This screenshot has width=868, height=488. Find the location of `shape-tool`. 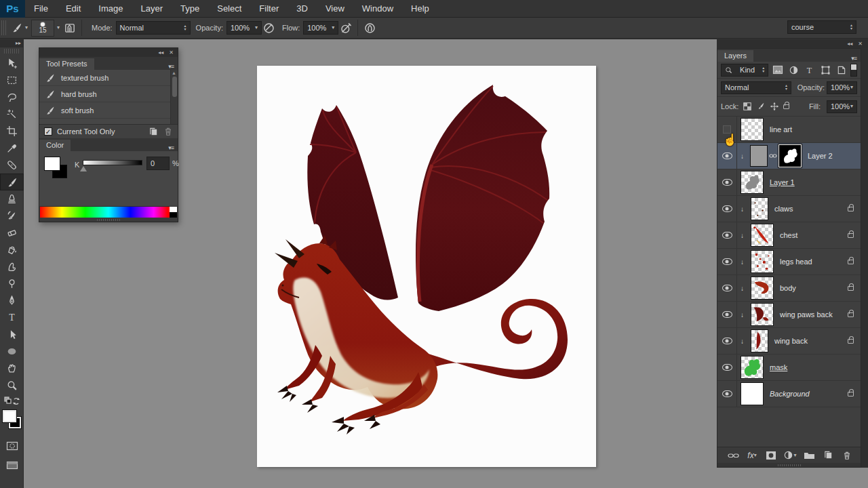

shape-tool is located at coordinates (12, 351).